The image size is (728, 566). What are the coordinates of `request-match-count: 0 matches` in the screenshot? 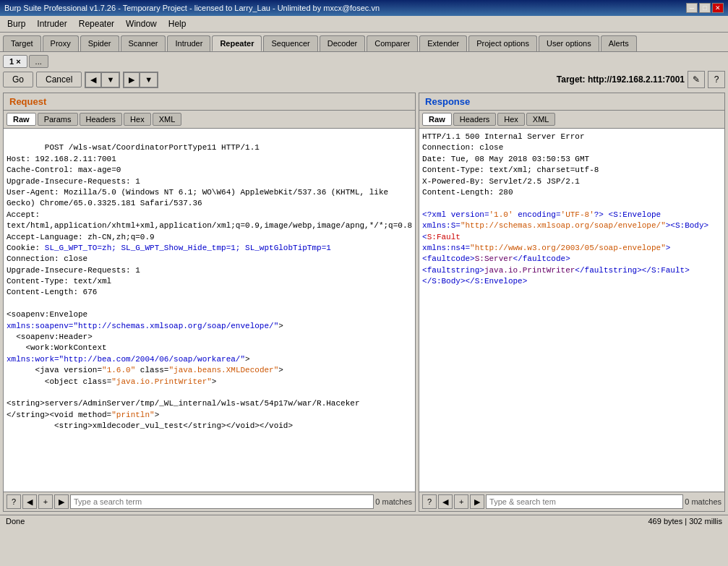 It's located at (393, 502).